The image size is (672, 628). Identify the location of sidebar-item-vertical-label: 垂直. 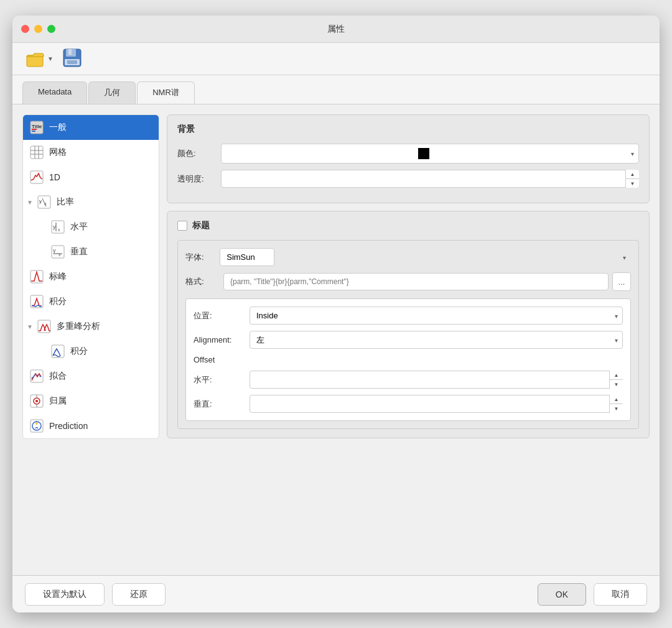
(79, 252).